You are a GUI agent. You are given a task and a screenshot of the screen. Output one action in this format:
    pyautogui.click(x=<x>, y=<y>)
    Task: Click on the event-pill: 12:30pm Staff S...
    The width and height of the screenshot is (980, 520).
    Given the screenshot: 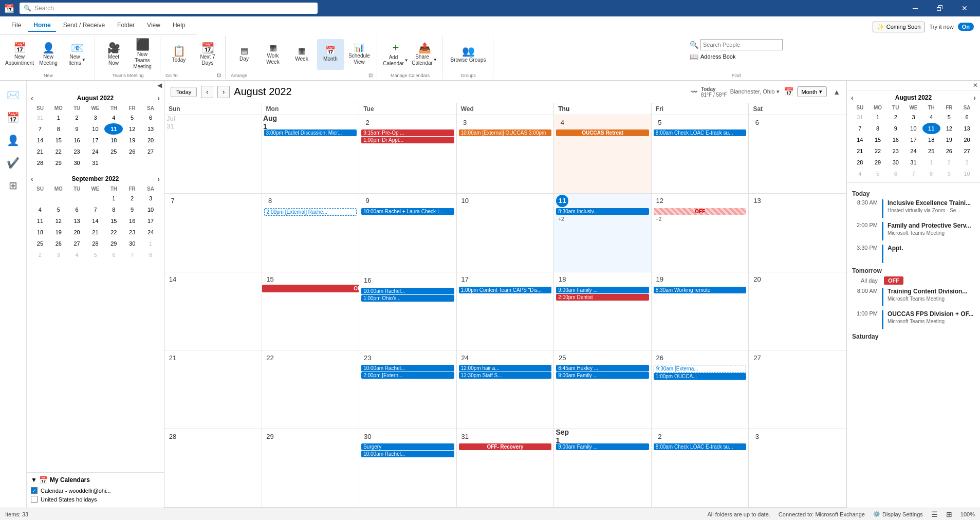 What is the action you would take?
    pyautogui.click(x=506, y=375)
    